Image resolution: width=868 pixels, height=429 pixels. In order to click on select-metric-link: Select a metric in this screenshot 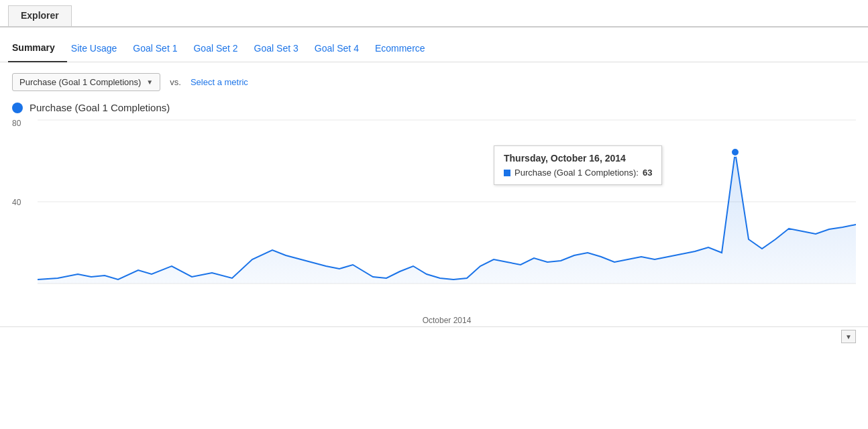, I will do `click(219, 82)`.